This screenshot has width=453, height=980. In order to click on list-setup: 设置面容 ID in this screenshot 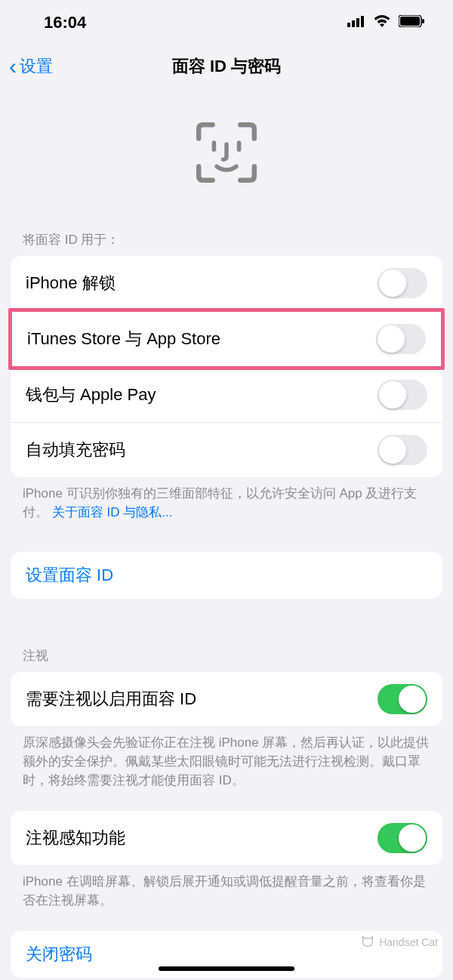, I will do `click(226, 575)`.